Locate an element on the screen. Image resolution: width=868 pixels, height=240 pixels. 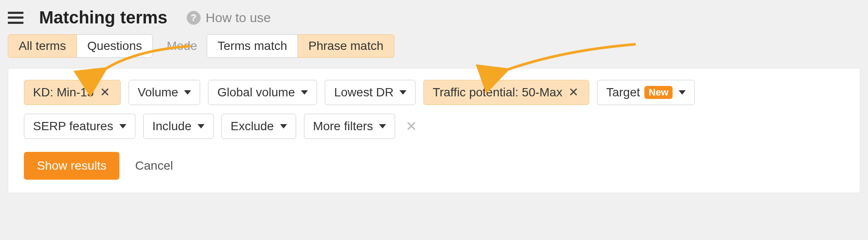
filter-target: Target New is located at coordinates (646, 92).